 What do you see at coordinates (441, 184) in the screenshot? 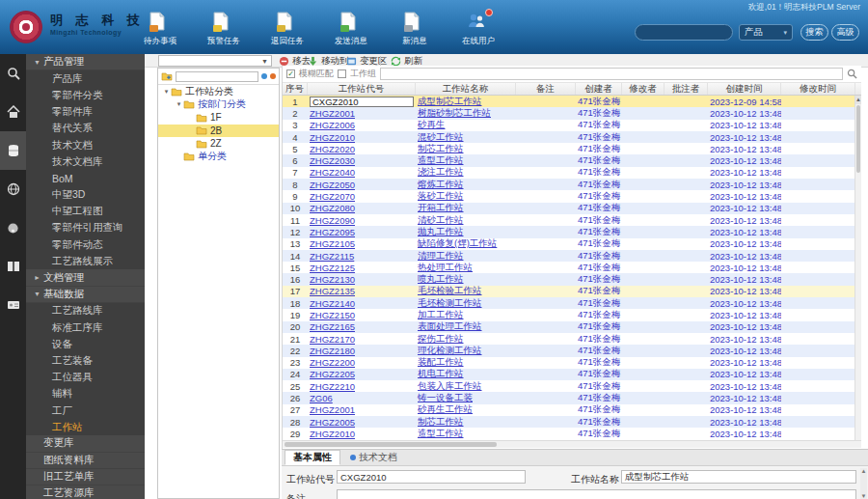
I see `workstation-name-link: 熔炼工作站` at bounding box center [441, 184].